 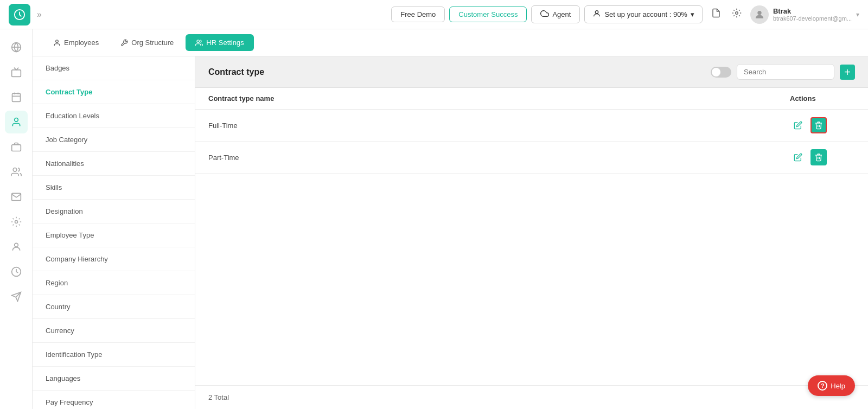 What do you see at coordinates (643, 14) in the screenshot?
I see `setup-account-button: Set up your account : 90% ▾` at bounding box center [643, 14].